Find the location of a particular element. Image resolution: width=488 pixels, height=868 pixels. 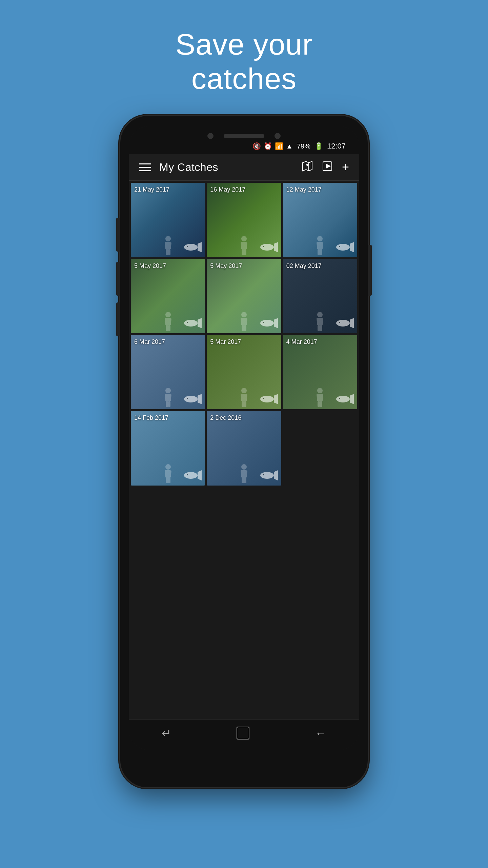

catch-photo-9: 4 Mar 2017 is located at coordinates (320, 372).